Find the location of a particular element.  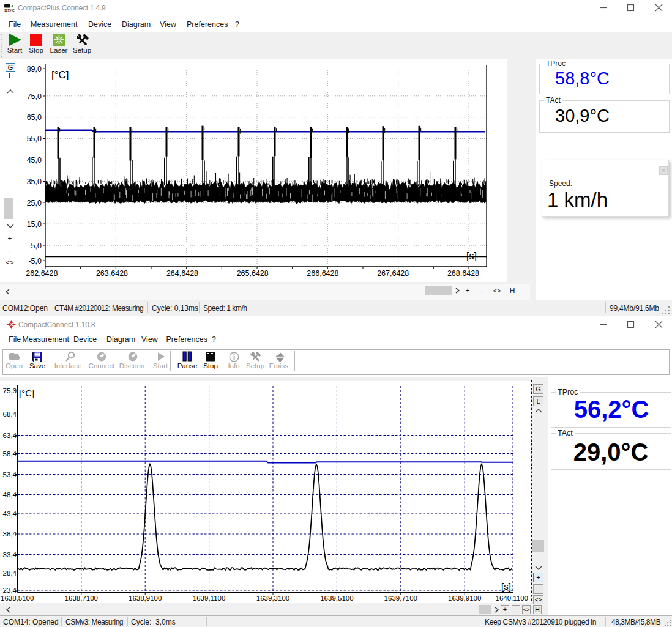

svg-text: 265,6428 is located at coordinates (253, 273).